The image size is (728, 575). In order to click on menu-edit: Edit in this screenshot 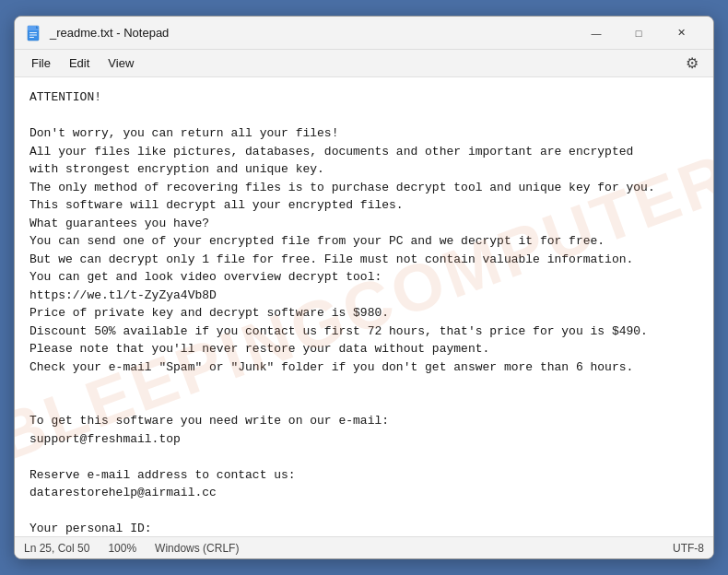, I will do `click(79, 63)`.